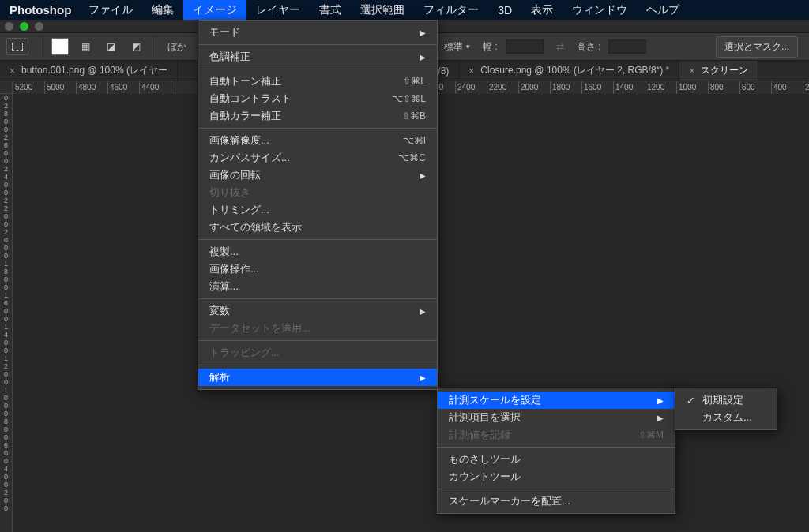 This screenshot has height=532, width=809. I want to click on menu-item-label: 演算..., so click(224, 287).